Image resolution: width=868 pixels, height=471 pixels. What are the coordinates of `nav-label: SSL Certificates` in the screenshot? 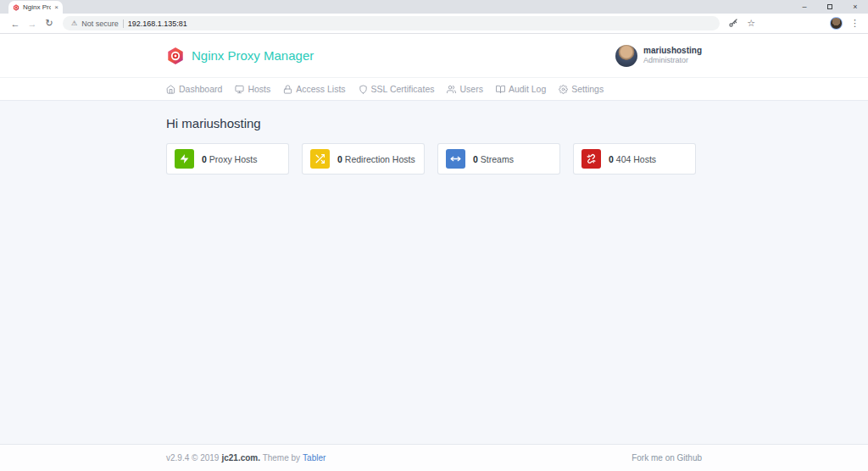 It's located at (403, 89).